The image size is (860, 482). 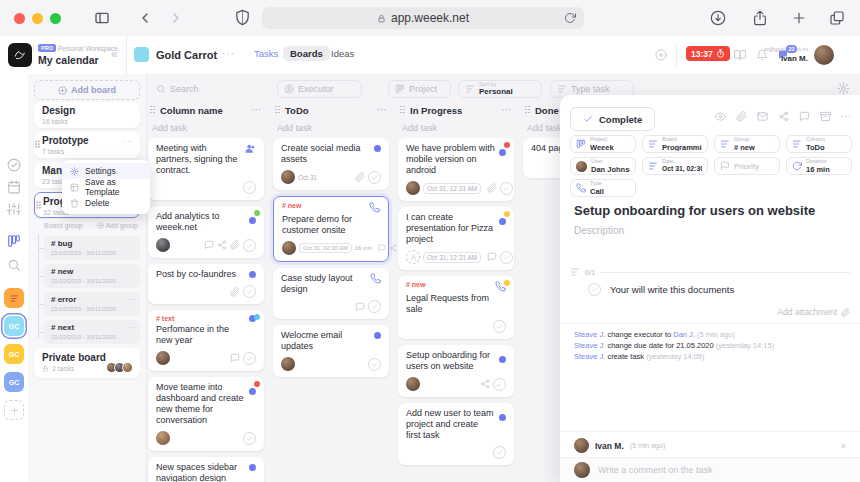 What do you see at coordinates (804, 116) in the screenshot?
I see `comments-icon` at bounding box center [804, 116].